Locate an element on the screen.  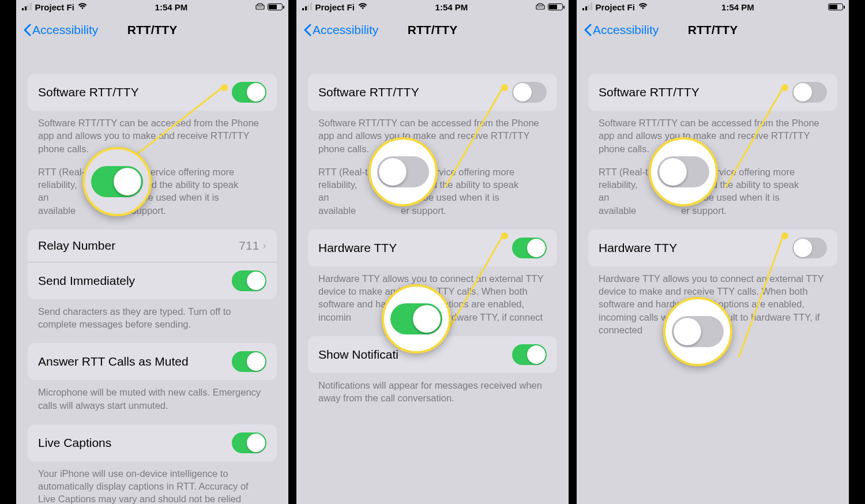
chevron-right-icon: › is located at coordinates (264, 246).